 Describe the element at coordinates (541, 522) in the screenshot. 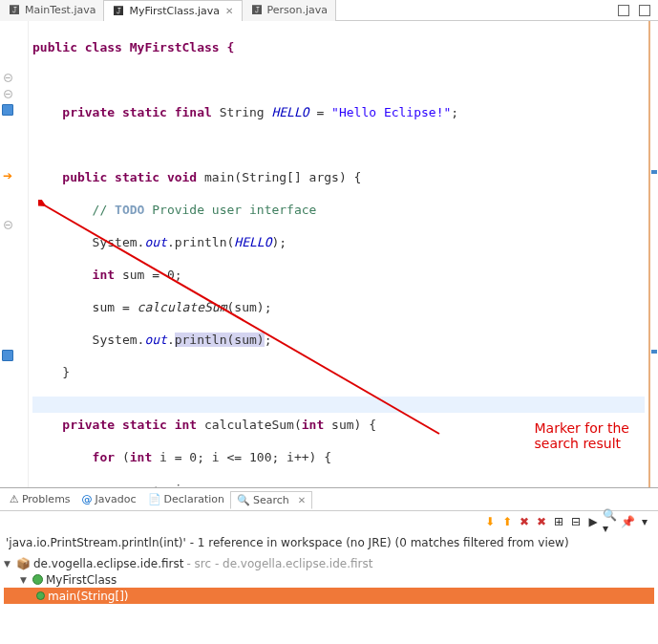

I see `remove-all-icon: ✖` at that location.